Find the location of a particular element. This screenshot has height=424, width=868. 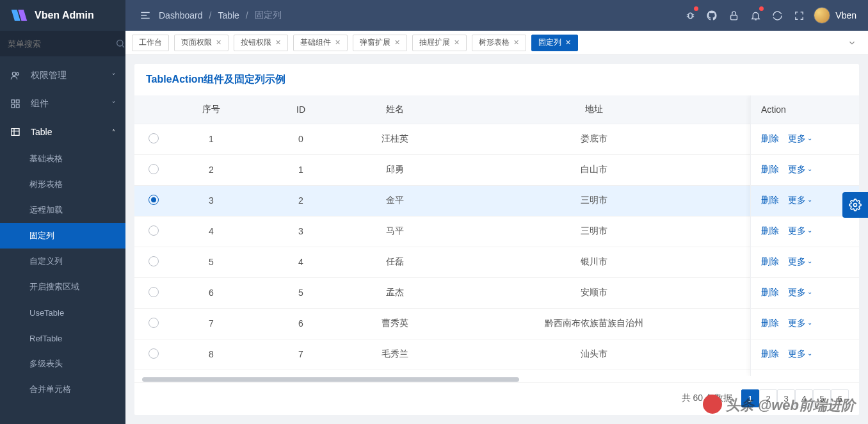

tabs-more-icon is located at coordinates (852, 43).